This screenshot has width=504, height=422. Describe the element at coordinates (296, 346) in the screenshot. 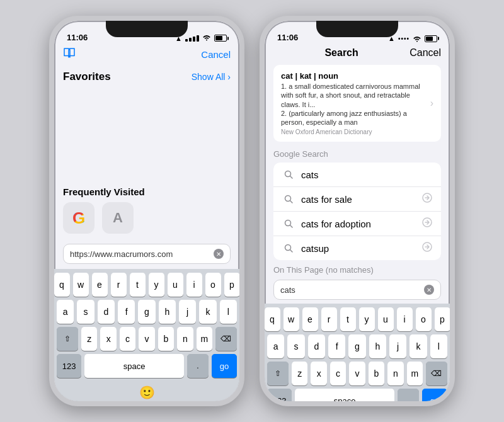

I see `key2-s: s` at that location.